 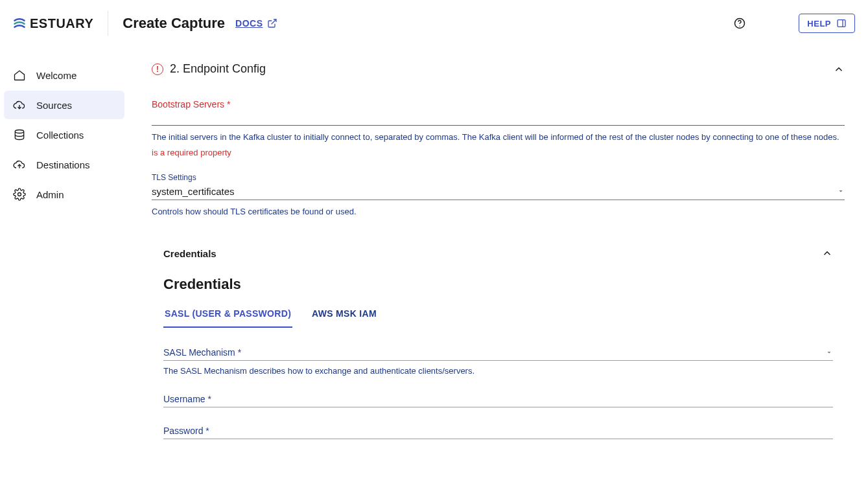 What do you see at coordinates (498, 400) in the screenshot?
I see `username-field: Username *` at bounding box center [498, 400].